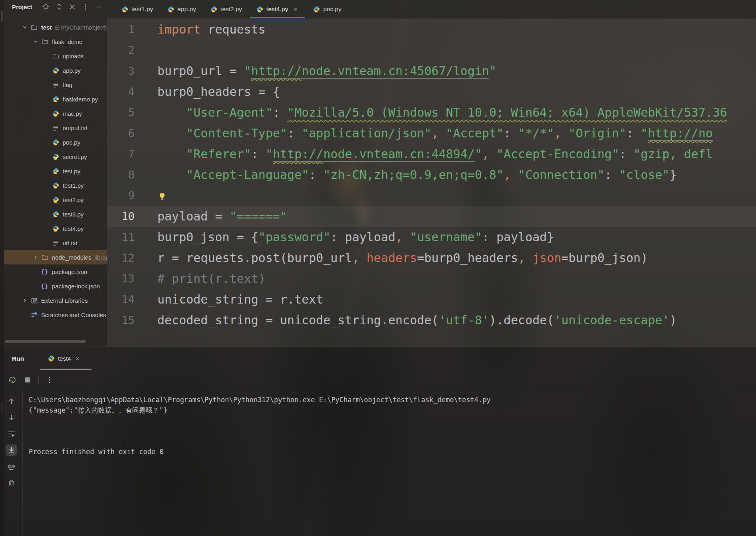 This screenshot has height=536, width=756. What do you see at coordinates (11, 450) in the screenshot?
I see `scroll-to-end-button` at bounding box center [11, 450].